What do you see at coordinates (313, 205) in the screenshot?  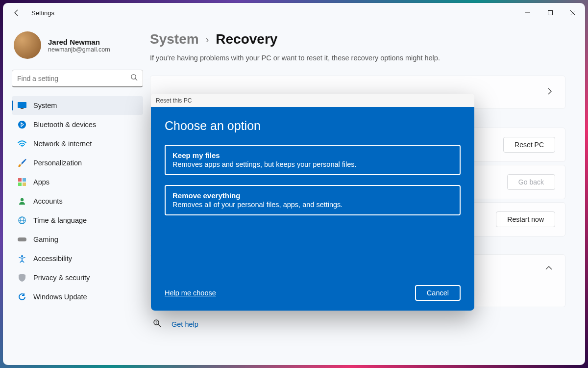 I see `option-desc: Removes all of your personal files, apps…` at bounding box center [313, 205].